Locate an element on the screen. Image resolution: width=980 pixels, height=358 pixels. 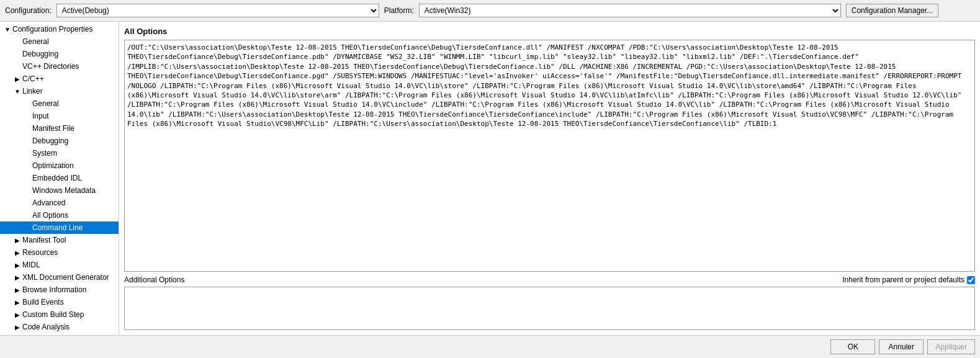
tree-item-manifest-tool: ▶Manifest Tool is located at coordinates (60, 240).